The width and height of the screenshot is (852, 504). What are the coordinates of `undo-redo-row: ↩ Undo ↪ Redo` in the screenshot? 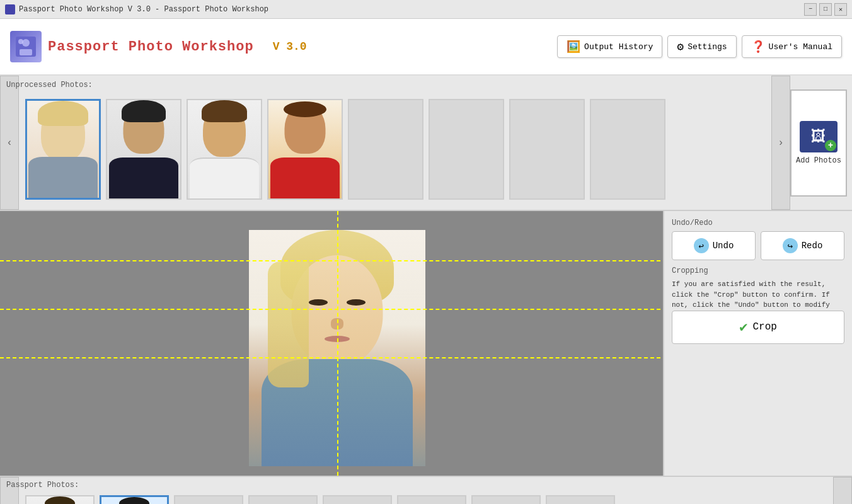 It's located at (758, 246).